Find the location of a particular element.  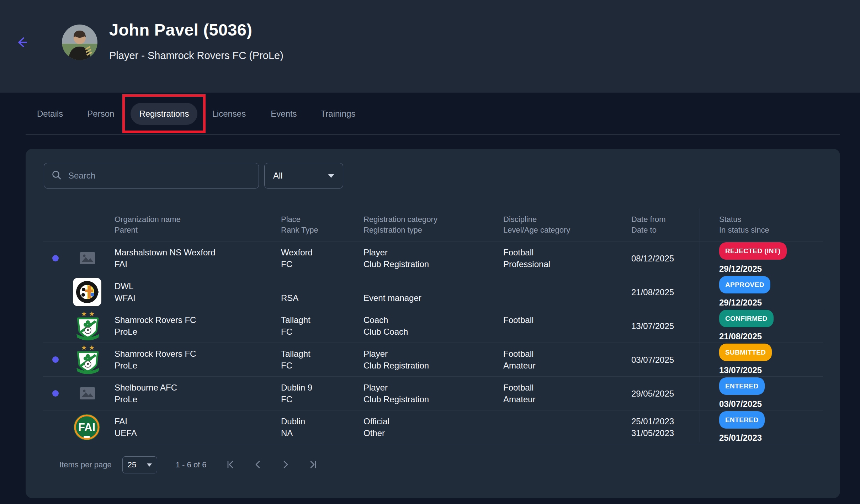

tab-details: Details is located at coordinates (50, 114).